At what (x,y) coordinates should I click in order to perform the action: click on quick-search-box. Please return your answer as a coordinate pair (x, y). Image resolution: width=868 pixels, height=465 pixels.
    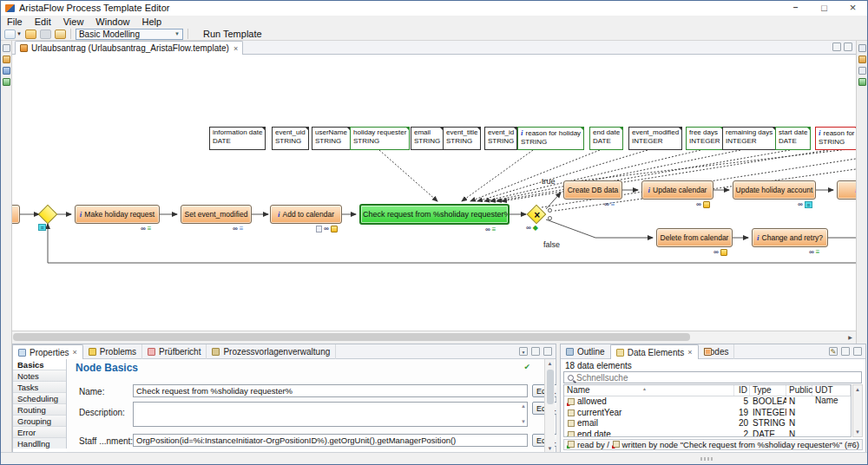
    Looking at the image, I should click on (713, 377).